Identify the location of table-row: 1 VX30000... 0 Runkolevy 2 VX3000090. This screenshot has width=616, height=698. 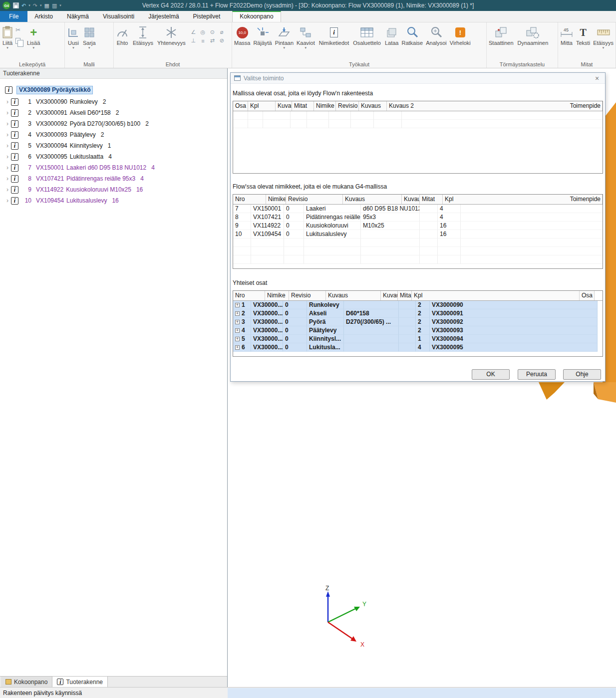
(418, 305).